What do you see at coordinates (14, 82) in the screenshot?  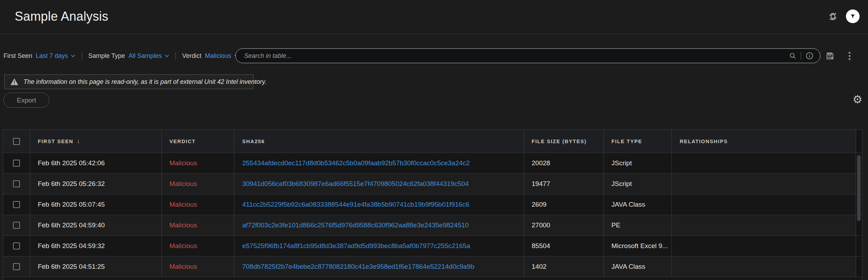 I see `warning-icon` at bounding box center [14, 82].